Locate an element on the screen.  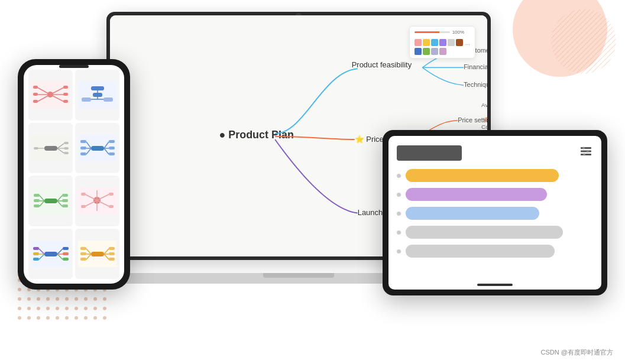
mindmap-thumbnail-blue-h is located at coordinates (97, 148).